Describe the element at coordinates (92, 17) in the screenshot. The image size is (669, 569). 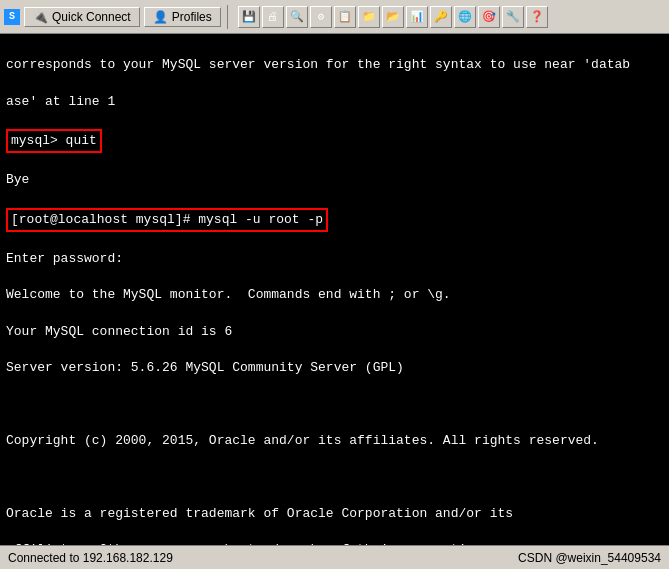
I see `quick-connect-label: Quick Connect` at that location.